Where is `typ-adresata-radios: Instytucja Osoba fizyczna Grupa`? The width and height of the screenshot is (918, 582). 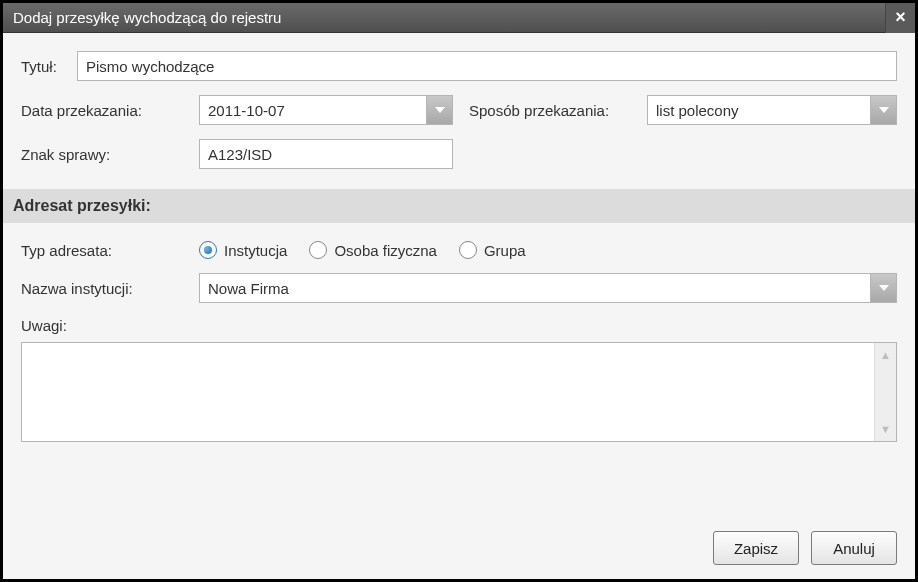
typ-adresata-radios: Instytucja Osoba fizyczna Grupa is located at coordinates (362, 250).